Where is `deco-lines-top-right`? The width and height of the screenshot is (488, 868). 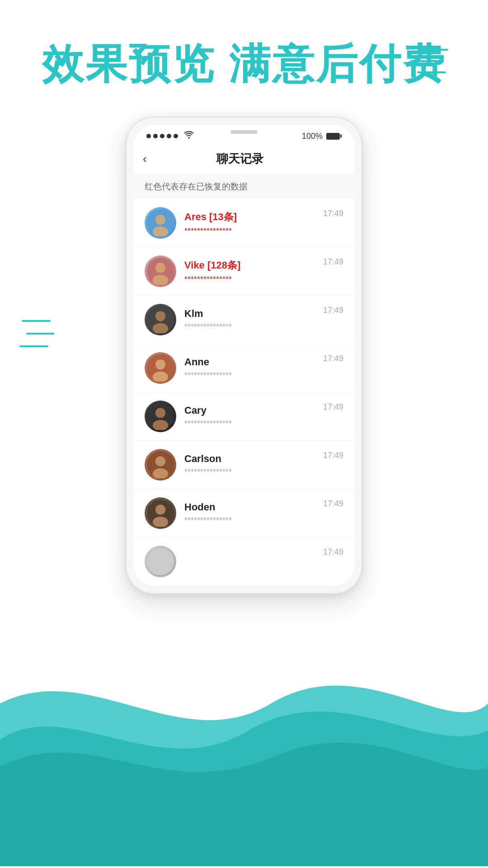
deco-lines-top-right is located at coordinates (429, 64).